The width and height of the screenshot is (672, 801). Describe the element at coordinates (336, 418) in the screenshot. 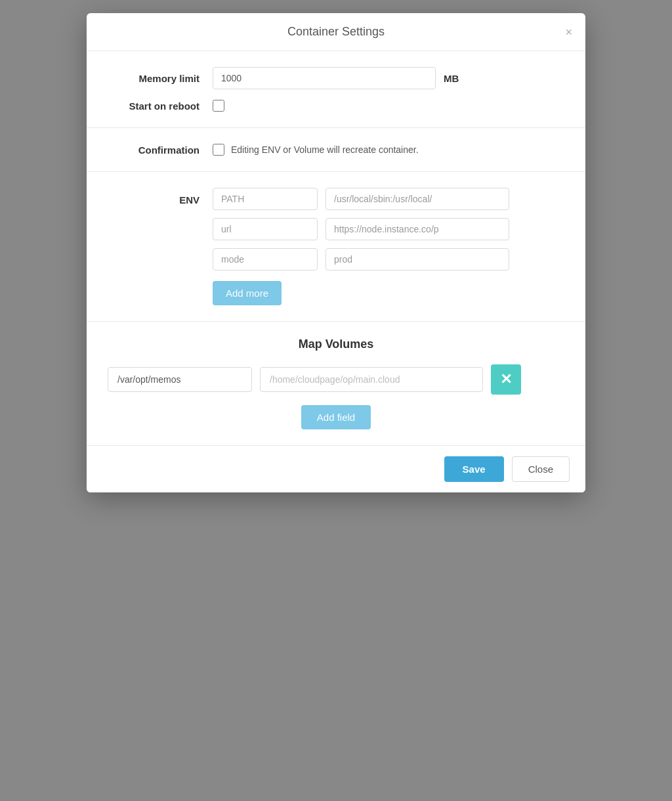

I see `add-field-button: Add field` at that location.